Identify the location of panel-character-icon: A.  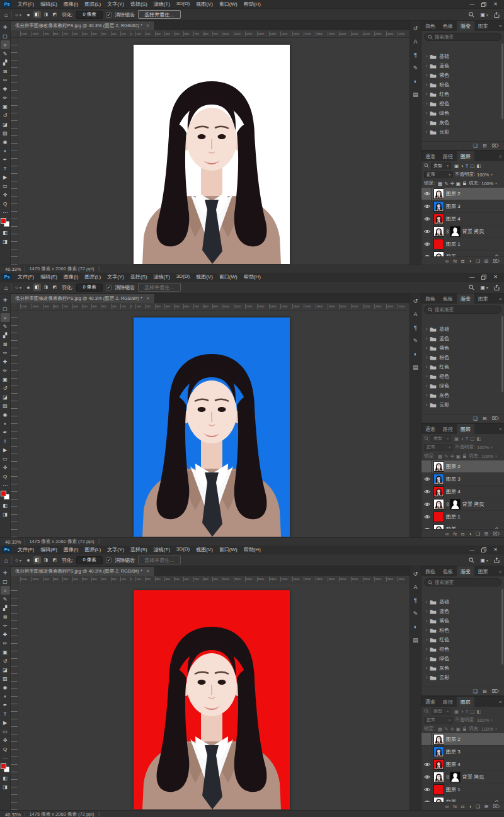
(416, 587).